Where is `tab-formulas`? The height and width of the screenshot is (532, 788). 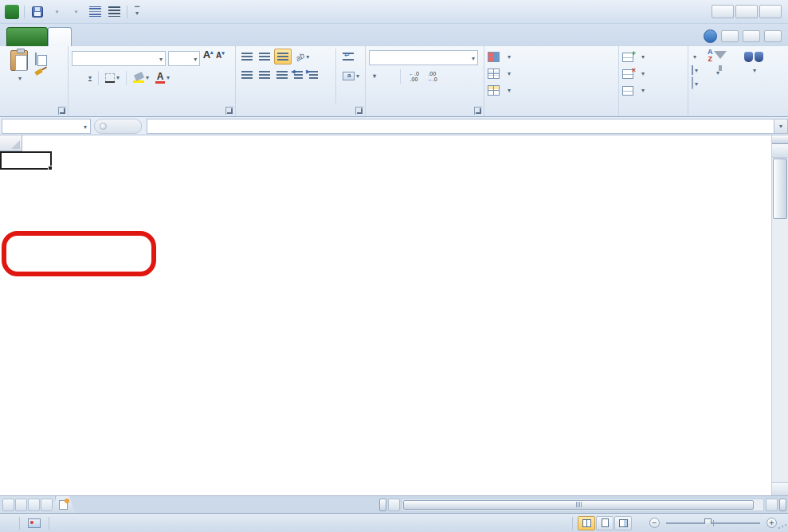 tab-formulas is located at coordinates (127, 37).